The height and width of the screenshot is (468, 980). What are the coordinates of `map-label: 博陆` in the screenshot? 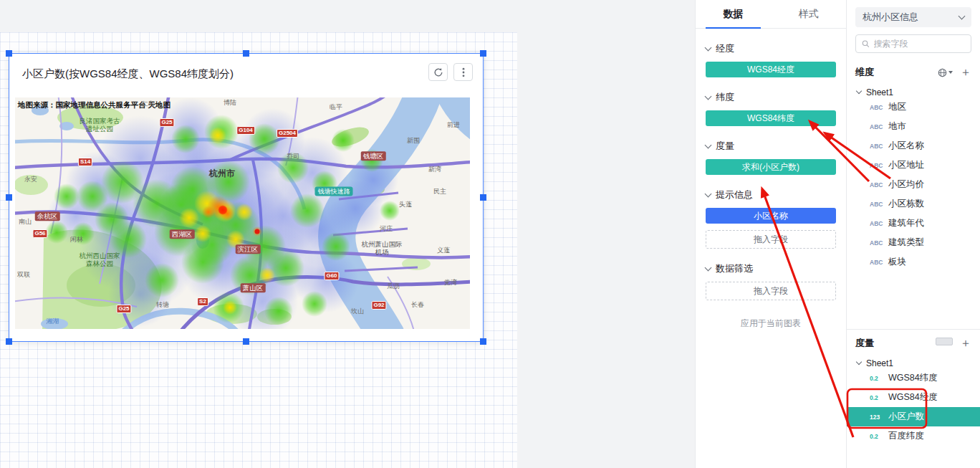 It's located at (230, 103).